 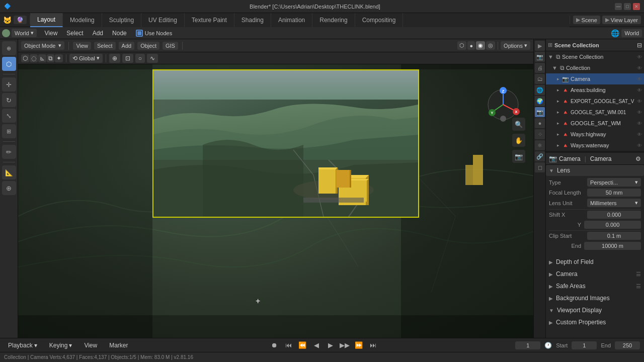 I want to click on scene-collection-row: ▼ ⧉ Scene Collection 👁, so click(x=595, y=57).